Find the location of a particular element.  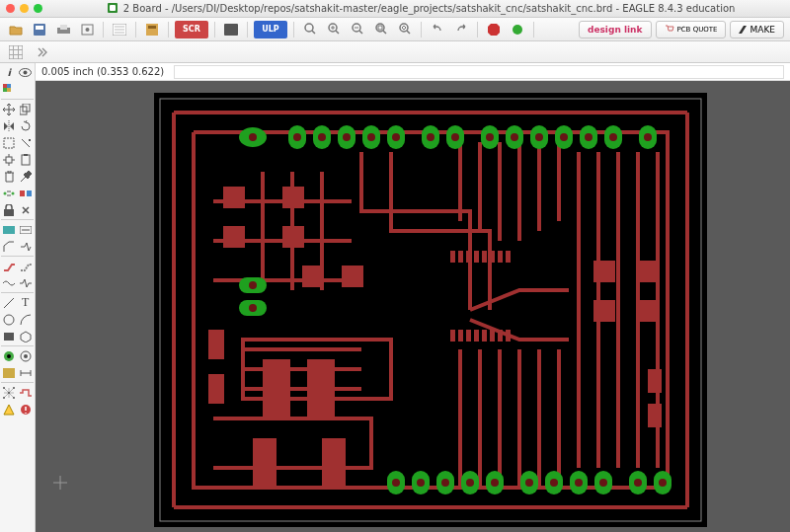

chevrons-right-icon is located at coordinates (42, 52).